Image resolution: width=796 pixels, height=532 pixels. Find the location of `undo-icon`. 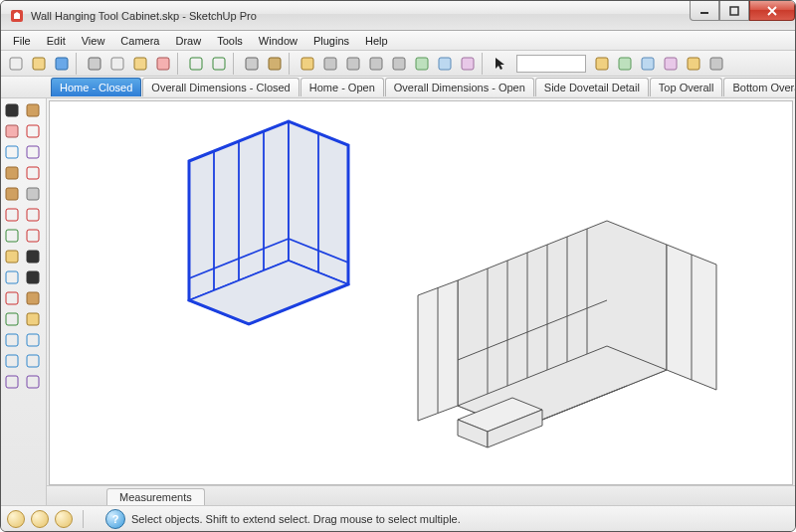

undo-icon is located at coordinates (196, 64).